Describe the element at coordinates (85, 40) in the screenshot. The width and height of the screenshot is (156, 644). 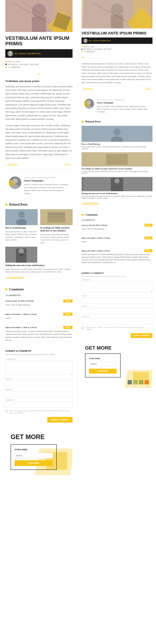
I see `author-avatar-right` at that location.